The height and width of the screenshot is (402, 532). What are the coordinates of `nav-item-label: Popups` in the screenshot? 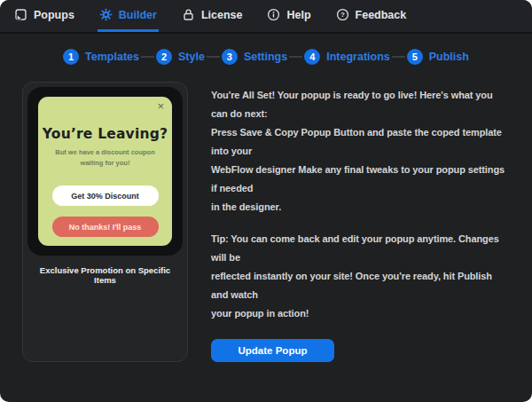 It's located at (54, 15).